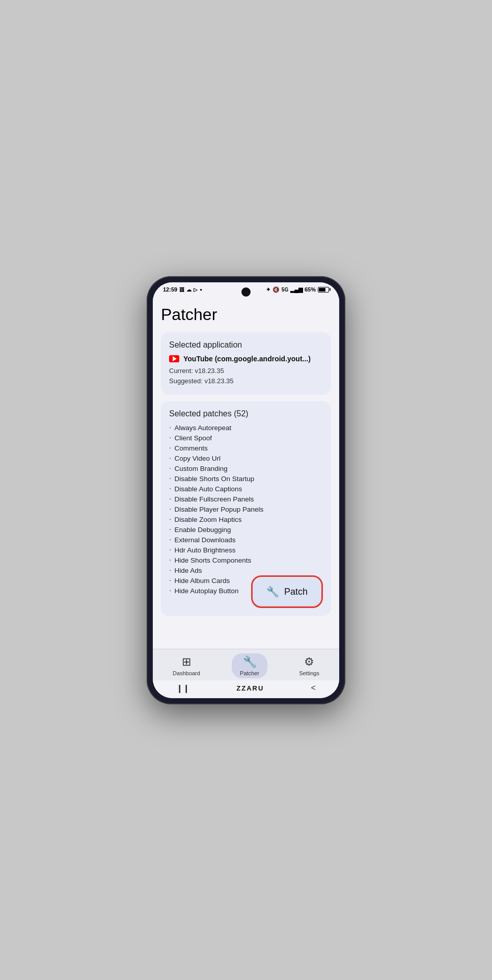 This screenshot has height=980, width=492. What do you see at coordinates (246, 364) in the screenshot?
I see `selected-app-card: Selected application YouTube (com.google…` at bounding box center [246, 364].